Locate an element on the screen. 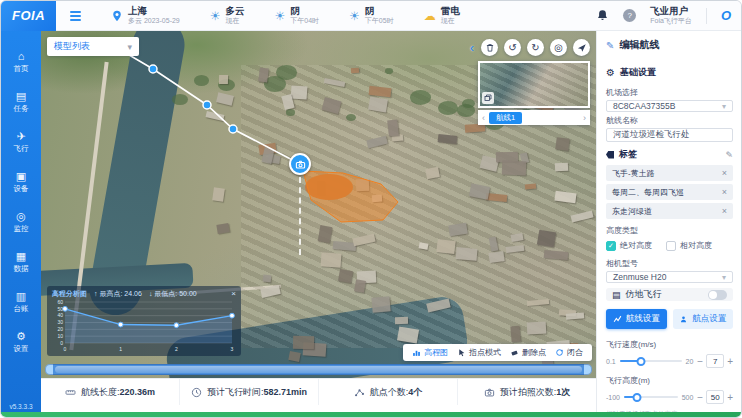 This screenshot has width=742, height=418. sidebar-item-设备: ▣设备 is located at coordinates (21, 182).